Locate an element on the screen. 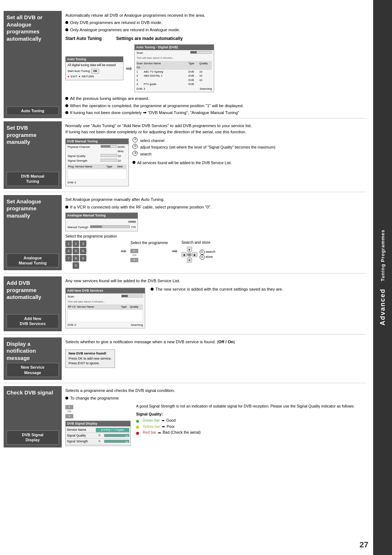 This screenshot has height=555, width=392. auto-tuning-diagram: Auto Tuning All digital tuning data will… is located at coordinates (216, 68).